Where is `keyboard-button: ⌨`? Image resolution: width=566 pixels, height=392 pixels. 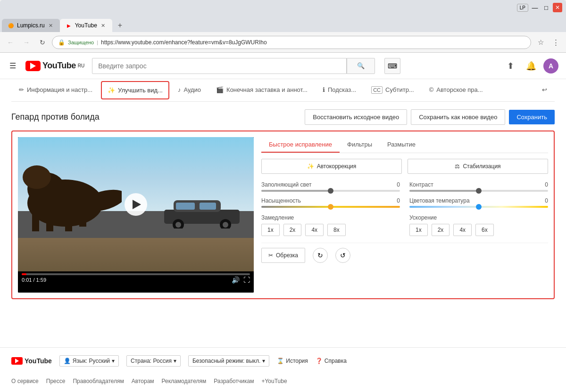 keyboard-button: ⌨ is located at coordinates (392, 66).